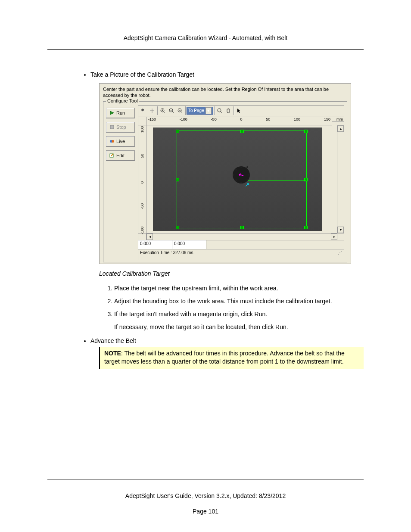 The width and height of the screenshot is (411, 532). What do you see at coordinates (171, 111) in the screenshot?
I see `zoom-fit-icon` at bounding box center [171, 111].